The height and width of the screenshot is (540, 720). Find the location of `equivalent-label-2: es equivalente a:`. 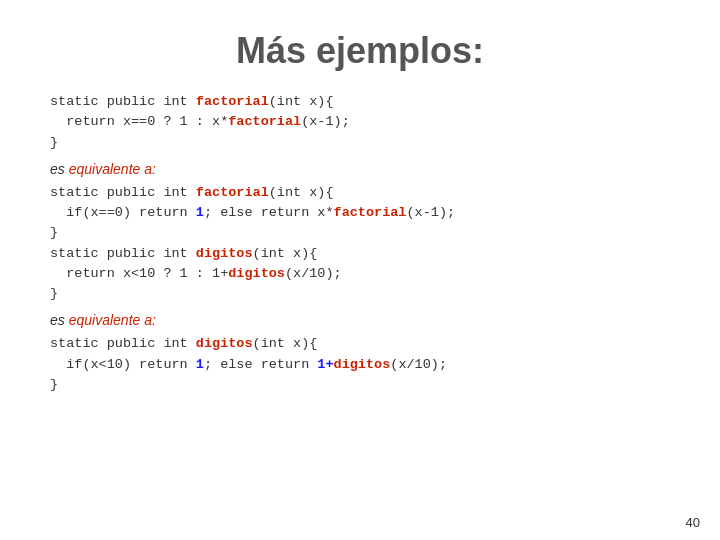

equivalent-label-2: es equivalente a: is located at coordinates (360, 320).